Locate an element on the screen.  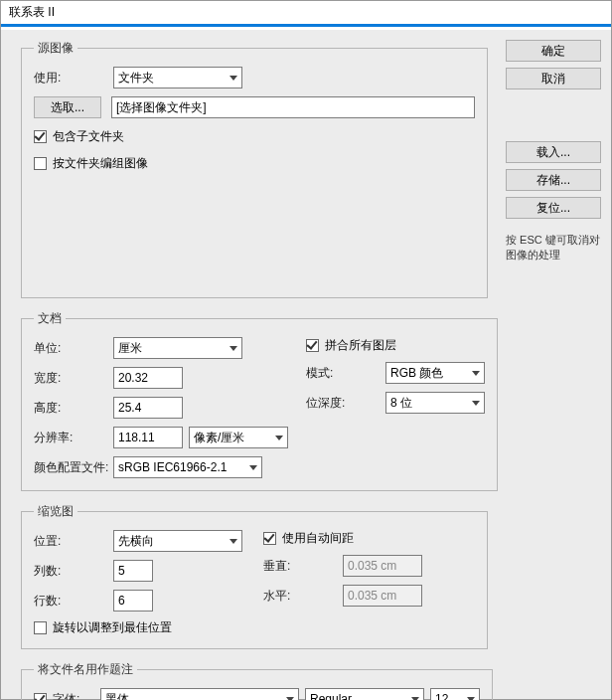
rows-input: 6 is located at coordinates (133, 601).